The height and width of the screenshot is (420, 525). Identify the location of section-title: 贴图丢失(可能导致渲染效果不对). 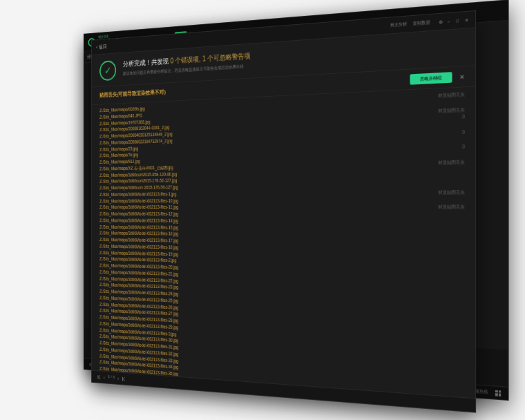
(133, 94).